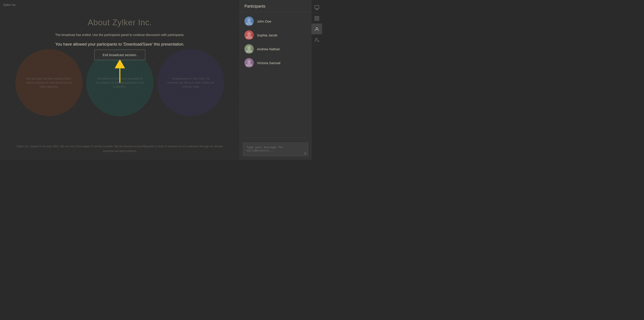  I want to click on participant-name: Sophia Jacob, so click(267, 35).